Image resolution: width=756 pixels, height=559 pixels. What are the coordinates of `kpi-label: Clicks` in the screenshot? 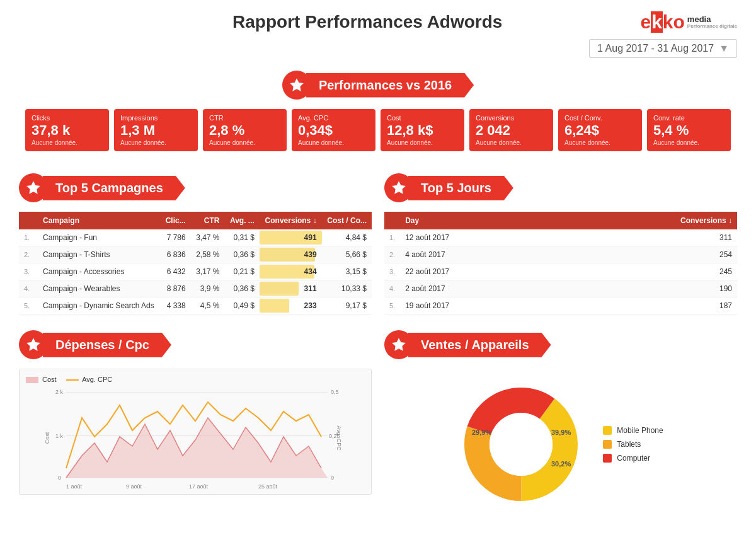 It's located at (67, 118).